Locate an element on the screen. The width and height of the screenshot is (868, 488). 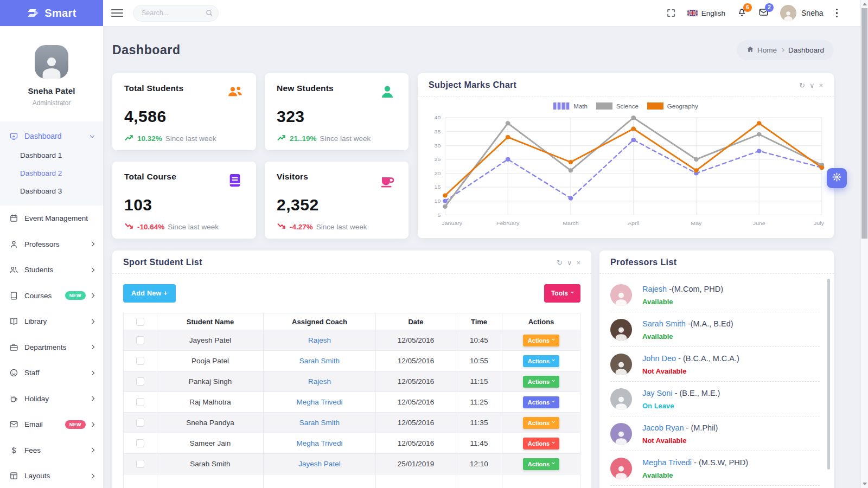
page-scrollbar is located at coordinates (864, 244).